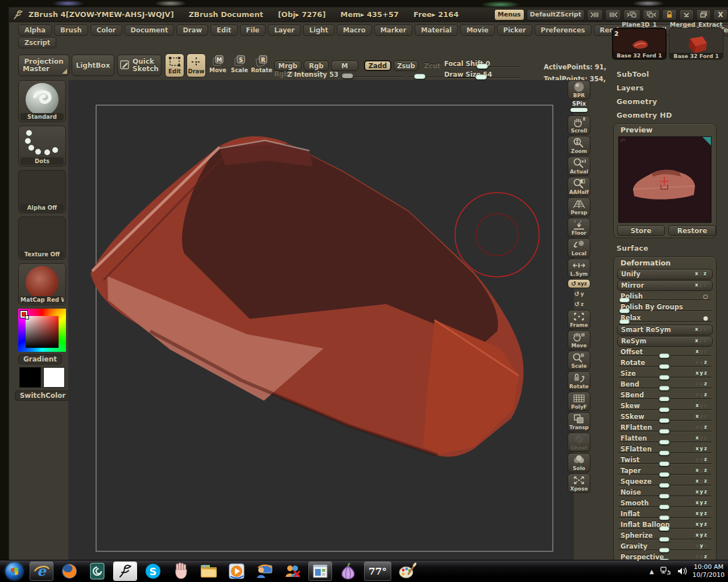 The height and width of the screenshot is (582, 728). I want to click on weather-gadget: 77°, so click(378, 571).